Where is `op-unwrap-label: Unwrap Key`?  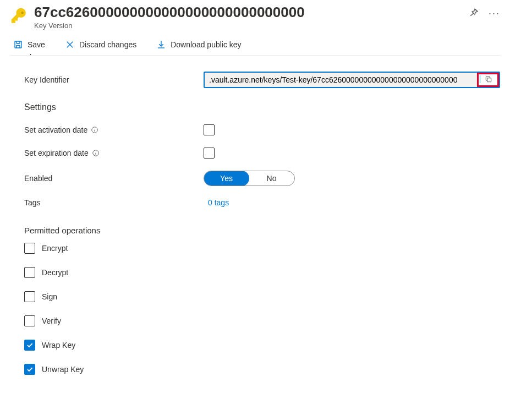
op-unwrap-label: Unwrap Key is located at coordinates (63, 369).